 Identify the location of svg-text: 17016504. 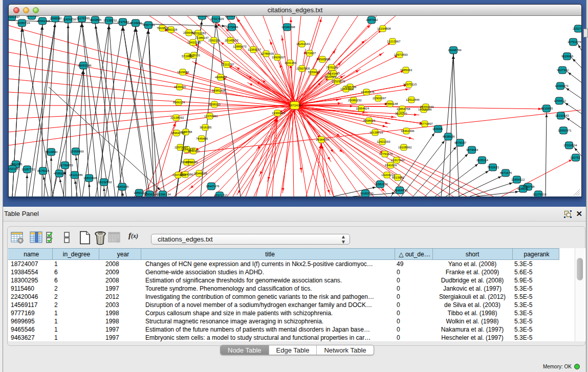
(570, 145).